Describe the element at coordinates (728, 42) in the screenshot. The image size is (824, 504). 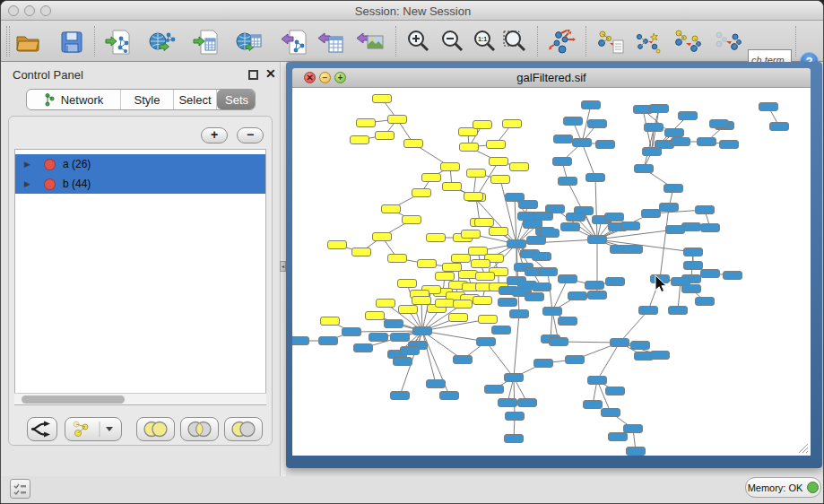
I see `hide-selection-icon` at that location.